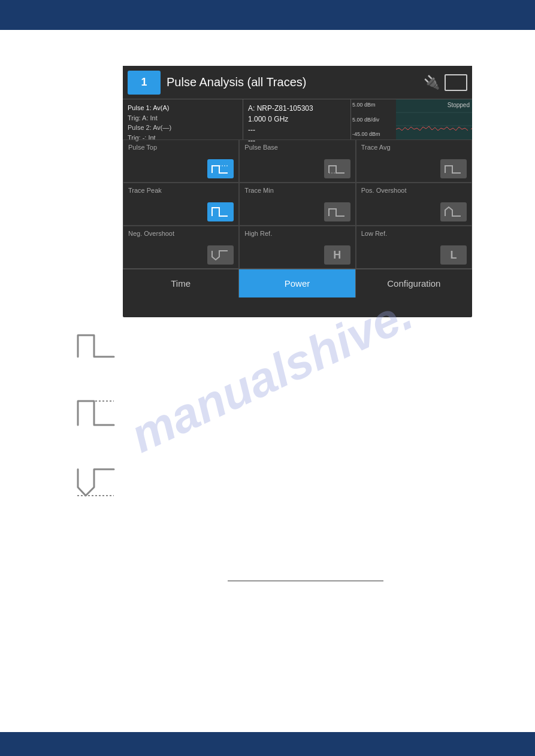  What do you see at coordinates (337, 212) in the screenshot?
I see `trace-min-icon-btn` at bounding box center [337, 212].